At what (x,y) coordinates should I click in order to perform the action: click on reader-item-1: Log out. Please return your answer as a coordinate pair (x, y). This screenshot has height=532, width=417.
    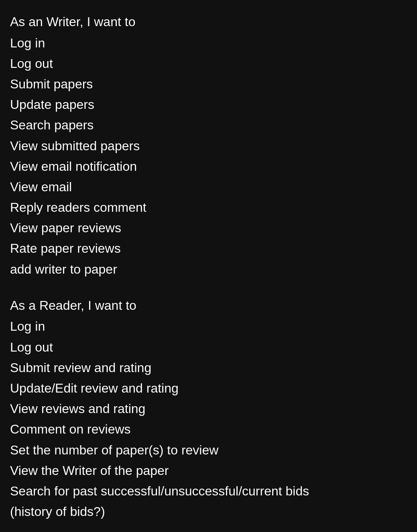
    Looking at the image, I should click on (209, 347).